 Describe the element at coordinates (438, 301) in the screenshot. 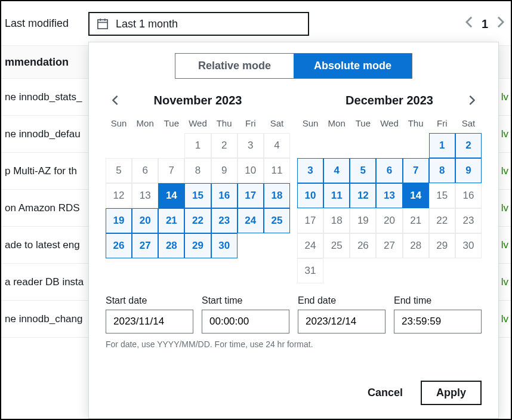

I see `end-time-label: End time` at that location.